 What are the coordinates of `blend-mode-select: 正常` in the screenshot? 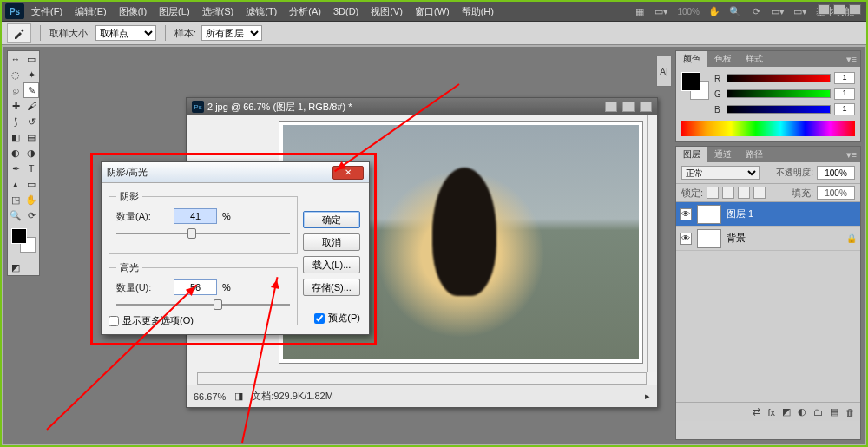 It's located at (720, 173).